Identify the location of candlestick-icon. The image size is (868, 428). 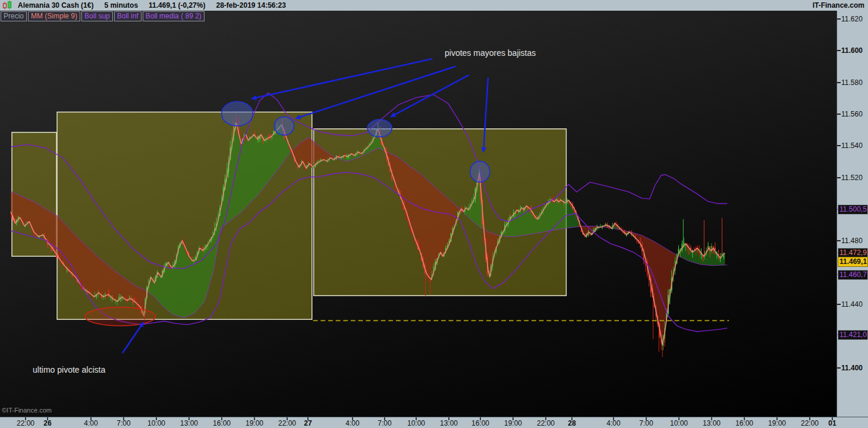
(8, 5).